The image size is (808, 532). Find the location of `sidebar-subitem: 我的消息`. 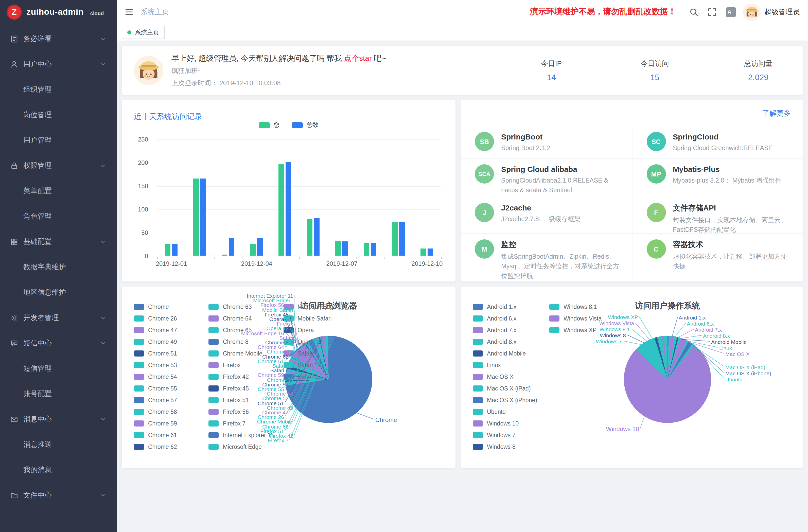

sidebar-subitem: 我的消息 is located at coordinates (58, 470).